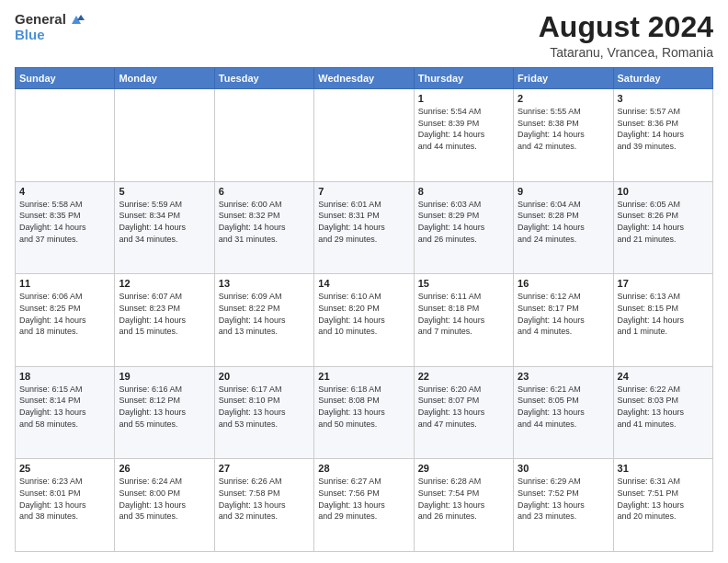 The width and height of the screenshot is (728, 563). I want to click on calendar-cell: 3Sunrise: 5:57 AM Sunset: 8:36 PM Daylig…, so click(663, 136).